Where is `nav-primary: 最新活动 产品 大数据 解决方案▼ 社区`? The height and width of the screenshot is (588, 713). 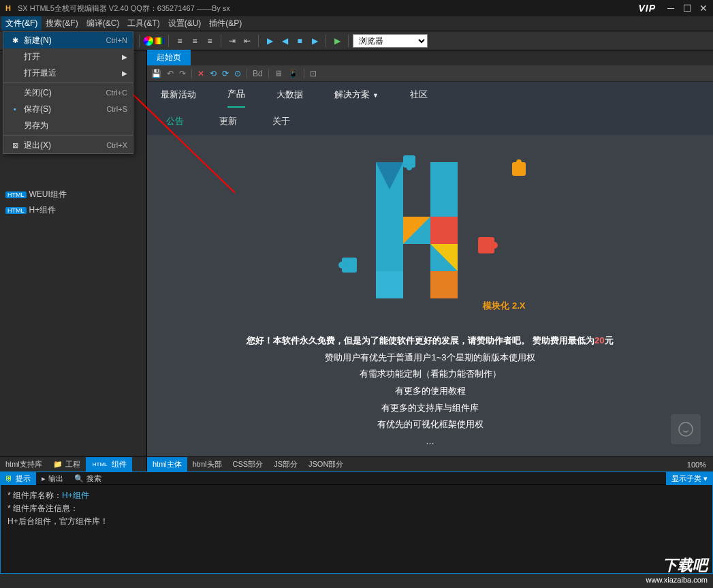 nav-primary: 最新活动 产品 大数据 解决方案▼ 社区 is located at coordinates (430, 95).